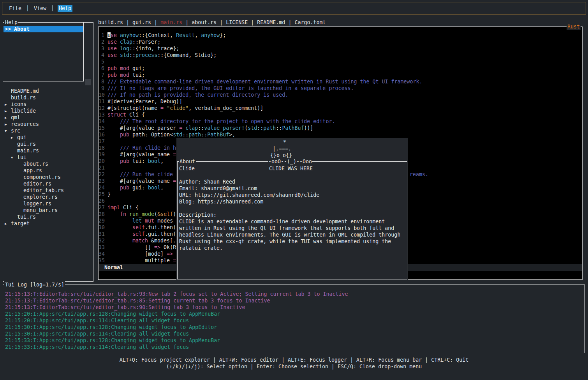 The image size is (588, 380). I want to click on code-token: tui:, so click(139, 161).